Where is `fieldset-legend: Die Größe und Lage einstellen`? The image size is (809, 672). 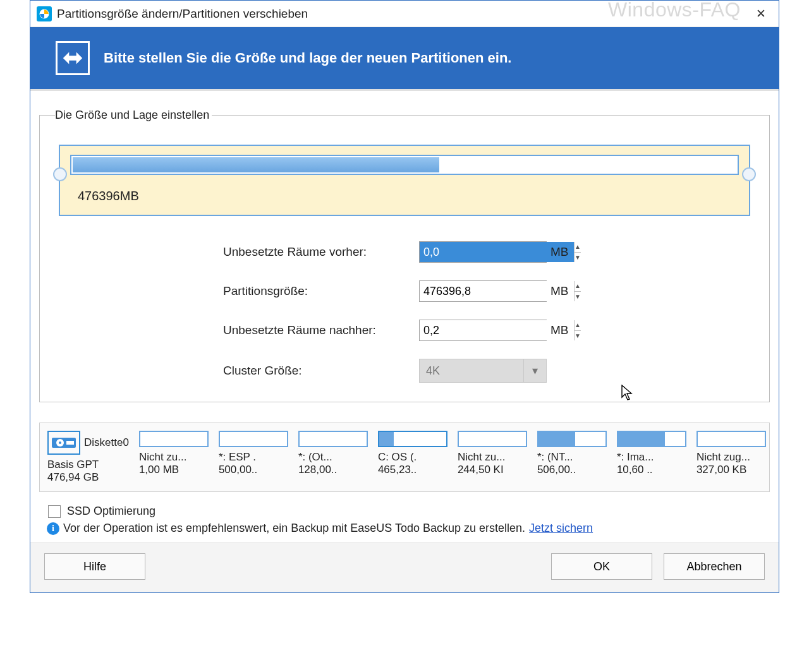
fieldset-legend: Die Größe und Lage einstellen is located at coordinates (133, 115).